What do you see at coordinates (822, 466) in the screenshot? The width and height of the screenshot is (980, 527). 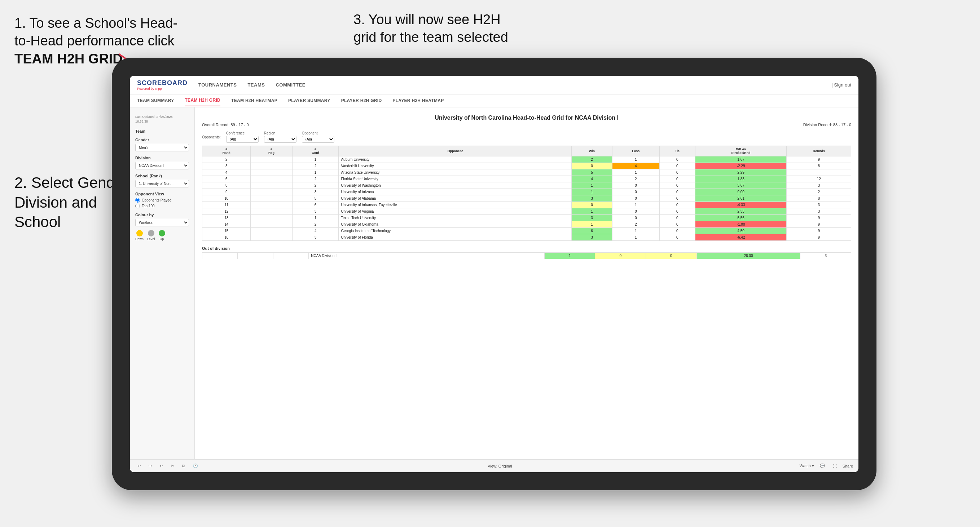 I see `toolbar-comment: 💬` at bounding box center [822, 466].